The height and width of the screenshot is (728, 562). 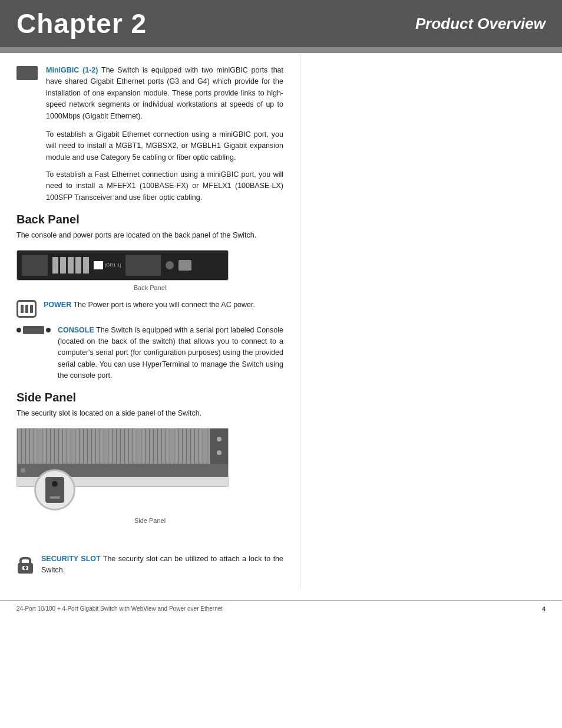 What do you see at coordinates (150, 457) in the screenshot?
I see `side-panel-container` at bounding box center [150, 457].